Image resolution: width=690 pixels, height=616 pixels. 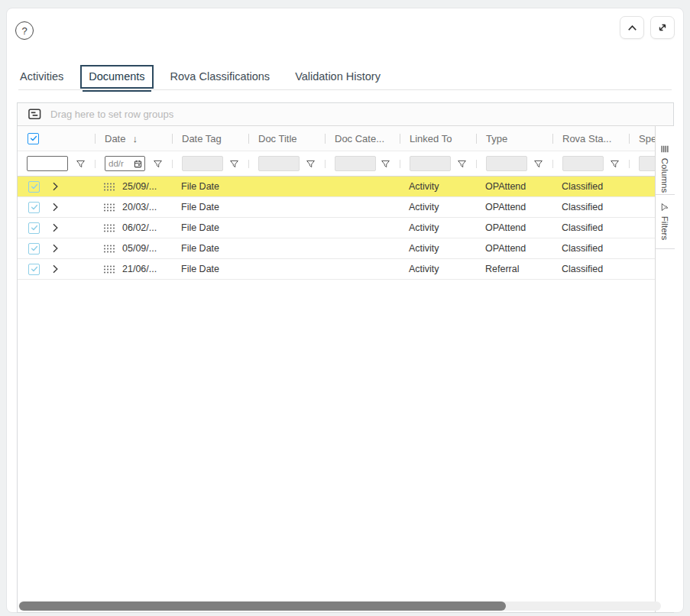 I want to click on filter-menu-button-type, so click(x=538, y=164).